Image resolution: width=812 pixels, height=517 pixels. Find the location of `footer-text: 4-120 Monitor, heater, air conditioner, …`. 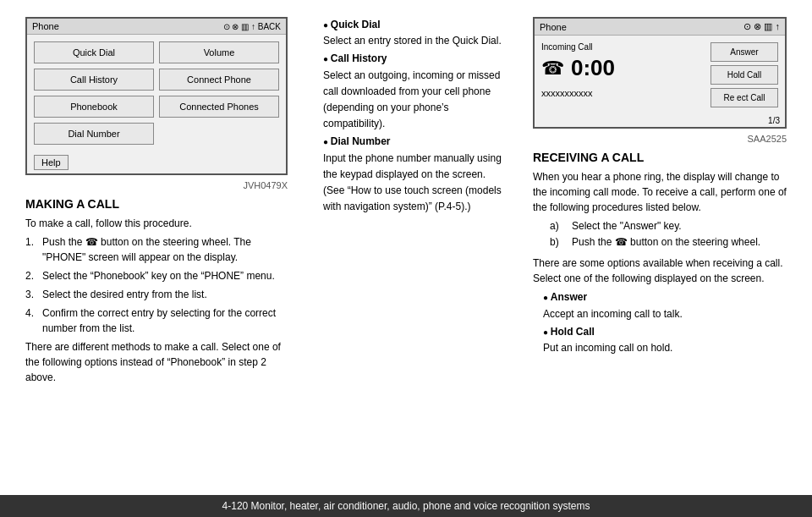

footer-text: 4-120 Monitor, heater, air conditioner, … is located at coordinates (406, 506).